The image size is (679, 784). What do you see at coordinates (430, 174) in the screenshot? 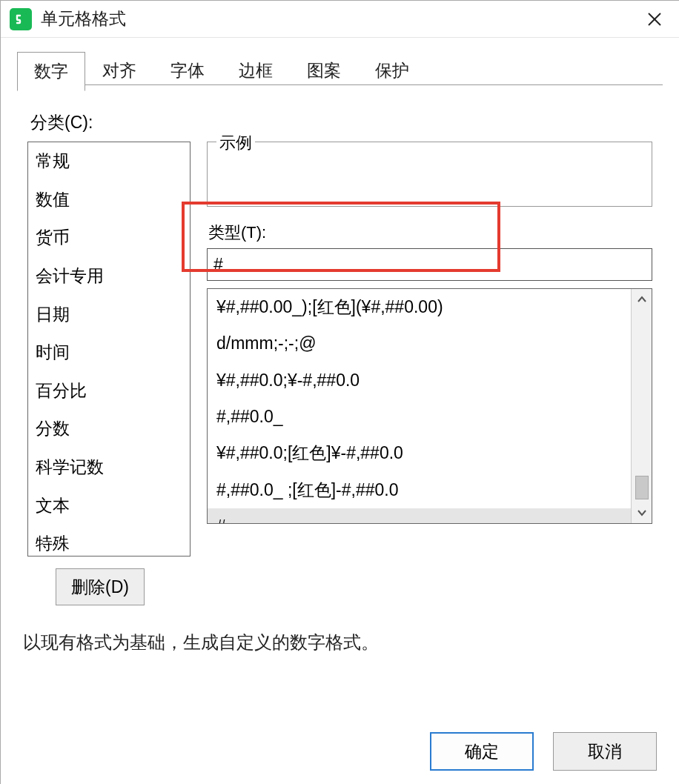
I see `example-group: 示例` at bounding box center [430, 174].